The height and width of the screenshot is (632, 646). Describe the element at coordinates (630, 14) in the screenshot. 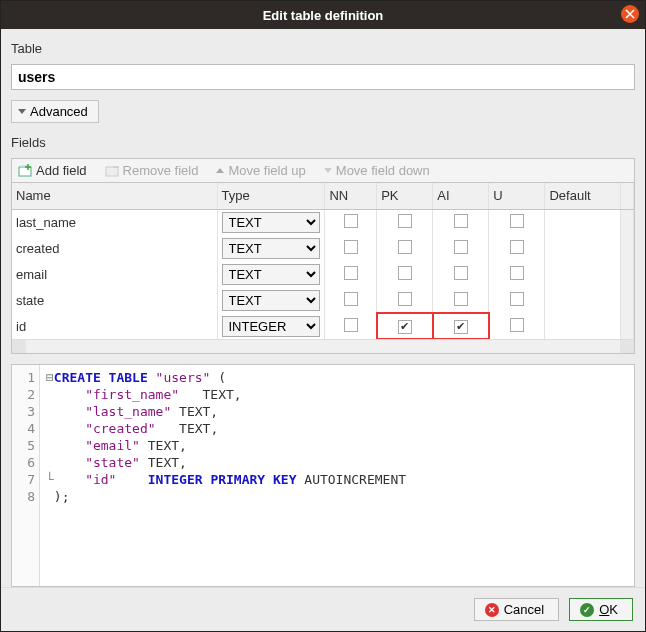

I see `close-icon` at that location.